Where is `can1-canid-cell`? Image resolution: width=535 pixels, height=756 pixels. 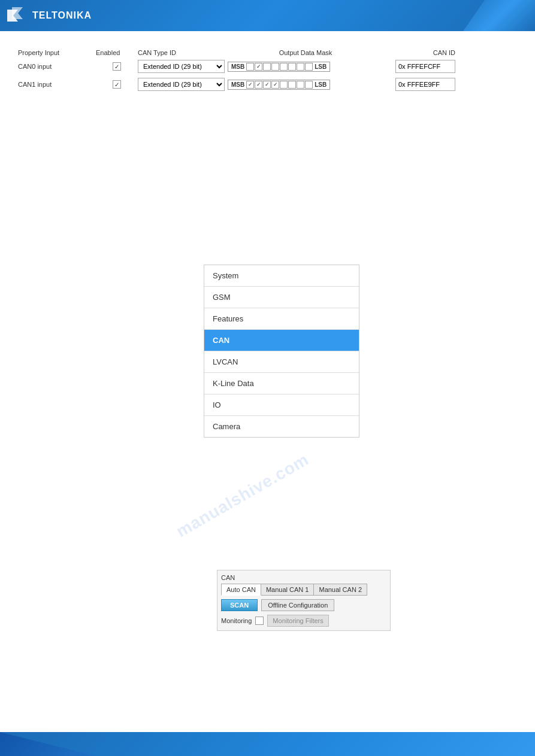 can1-canid-cell is located at coordinates (419, 84).